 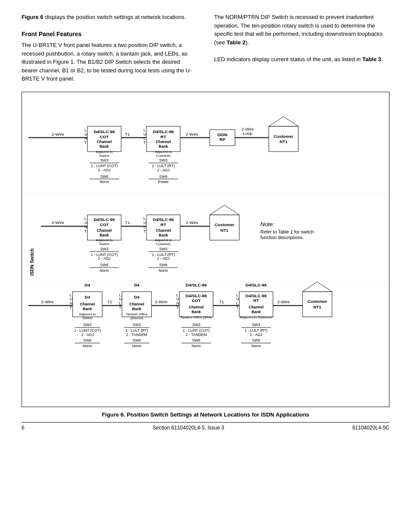 I want to click on top-text-section: Figure 6 displays the position switch se…, so click(x=206, y=48).